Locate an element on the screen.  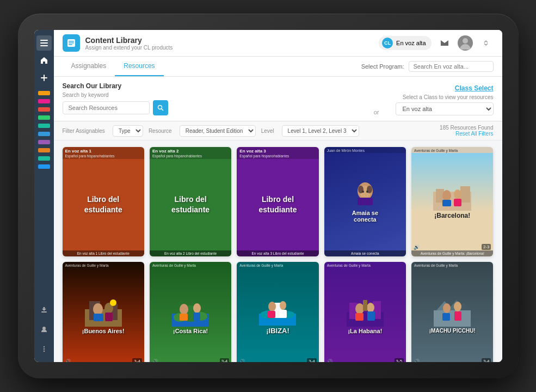
book2-footer: En voz alta 2 Libro del estudiante is located at coordinates (190, 254).